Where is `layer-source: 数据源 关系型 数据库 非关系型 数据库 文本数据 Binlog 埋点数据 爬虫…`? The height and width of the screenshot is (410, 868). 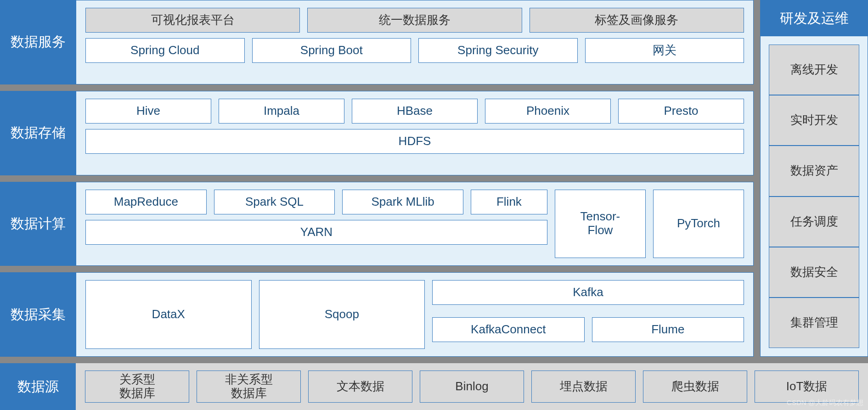 layer-source: 数据源 关系型 数据库 非关系型 数据库 文本数据 Binlog 埋点数据 爬虫… is located at coordinates (434, 387).